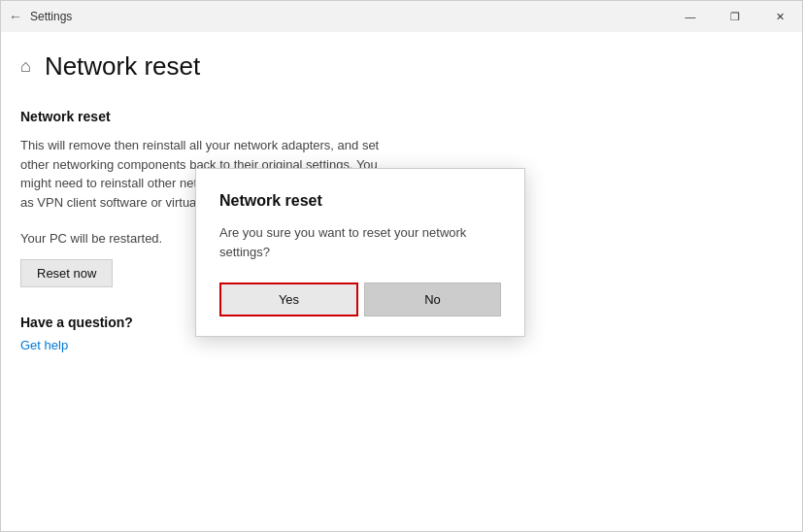 This screenshot has width=803, height=532. Describe the element at coordinates (41, 17) in the screenshot. I see `titlebar-left: ← Settings` at that location.